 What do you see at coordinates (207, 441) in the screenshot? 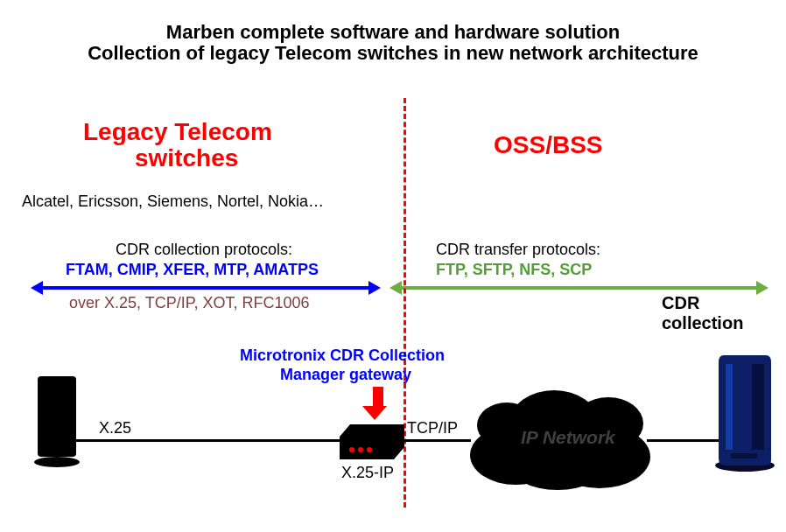
I see `link-line-x25` at bounding box center [207, 441].